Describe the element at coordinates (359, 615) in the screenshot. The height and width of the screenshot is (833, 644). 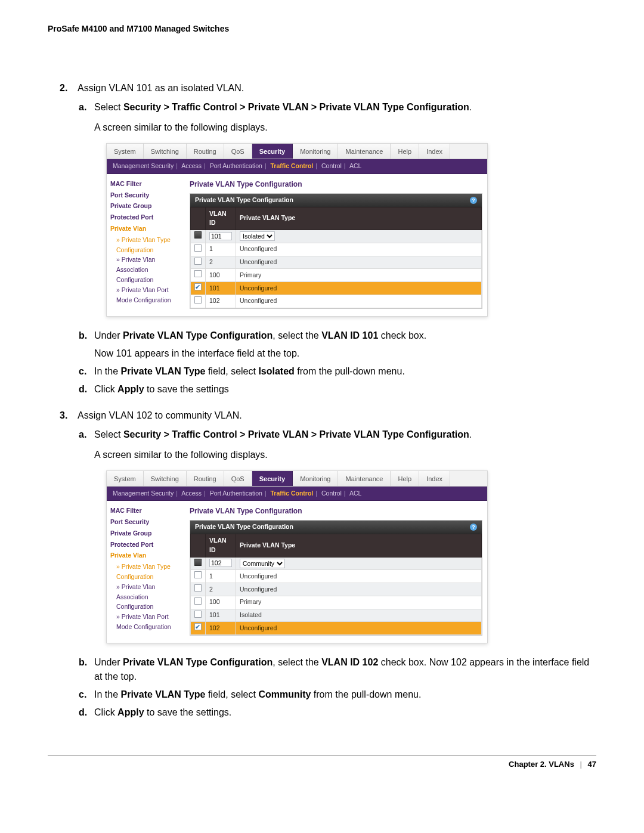
I see `row-vlan-type: Isolated` at that location.